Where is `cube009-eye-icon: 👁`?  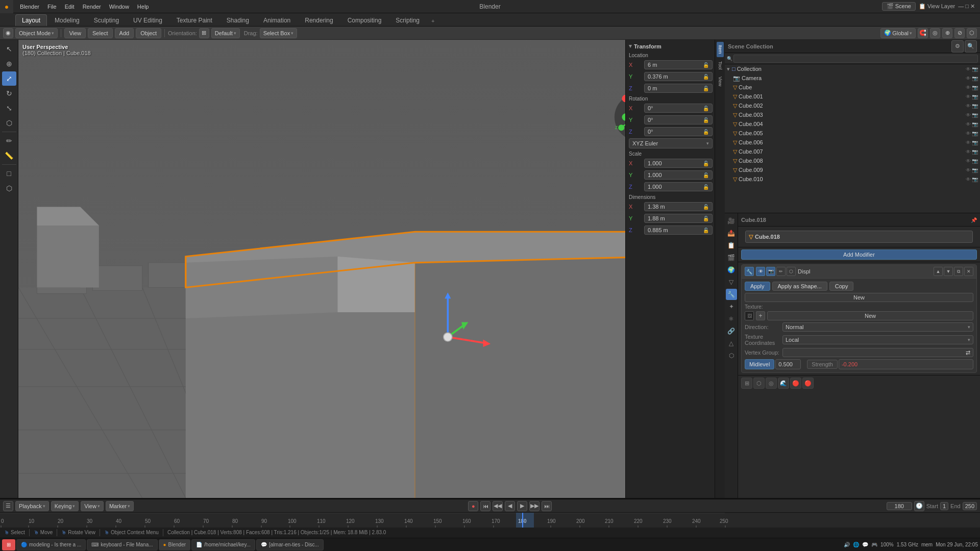
cube009-eye-icon: 👁 is located at coordinates (968, 170).